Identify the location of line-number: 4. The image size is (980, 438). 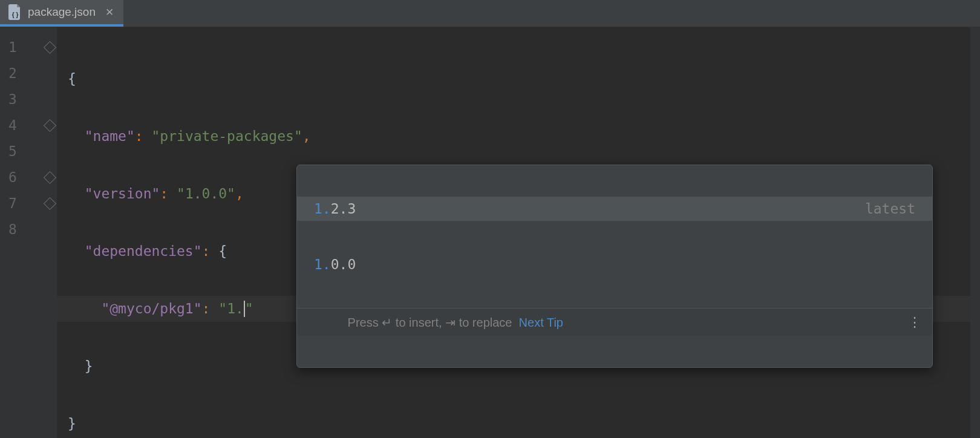
(21, 126).